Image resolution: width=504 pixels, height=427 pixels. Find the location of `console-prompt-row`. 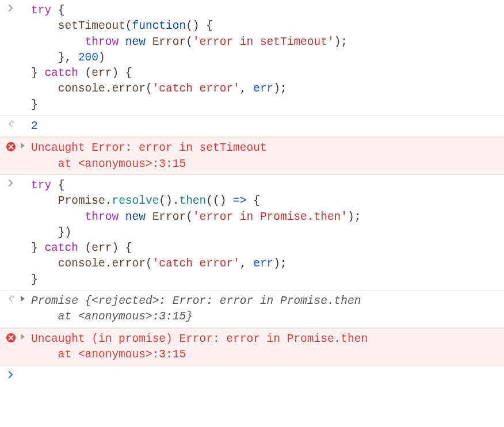

console-prompt-row is located at coordinates (252, 374).